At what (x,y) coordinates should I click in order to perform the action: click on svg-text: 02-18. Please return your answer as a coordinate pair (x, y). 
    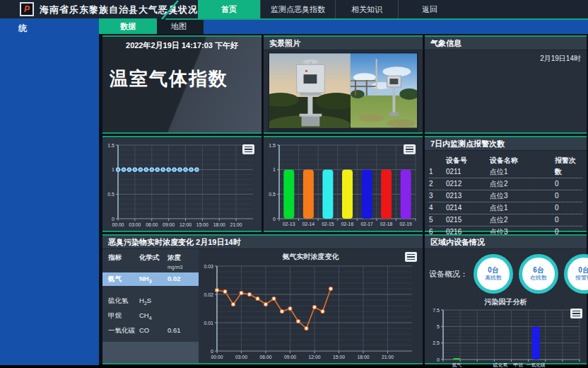
    Looking at the image, I should click on (387, 224).